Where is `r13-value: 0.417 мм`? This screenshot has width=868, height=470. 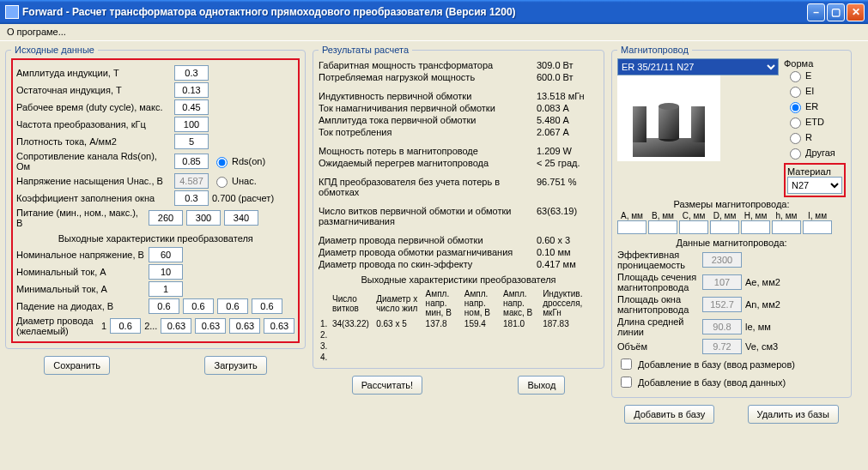
r13-value: 0.417 мм is located at coordinates (568, 264).